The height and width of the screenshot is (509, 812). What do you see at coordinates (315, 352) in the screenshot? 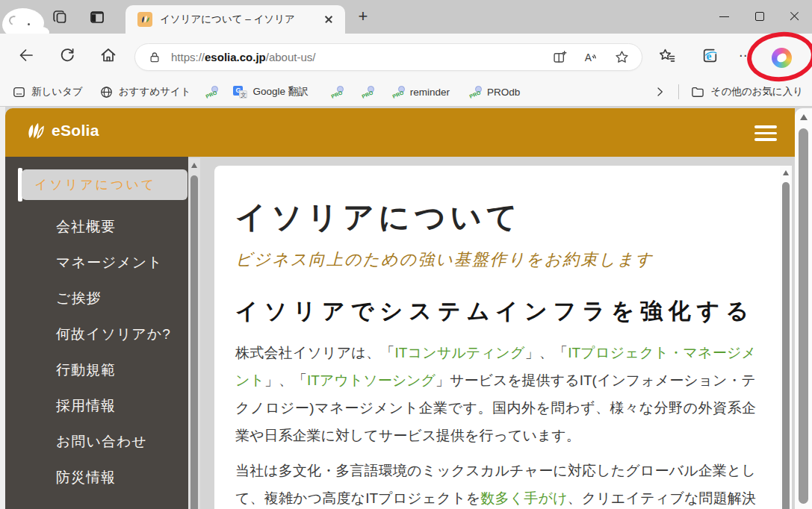
I see `content-text: 株式会社イソリアは、「` at bounding box center [315, 352].